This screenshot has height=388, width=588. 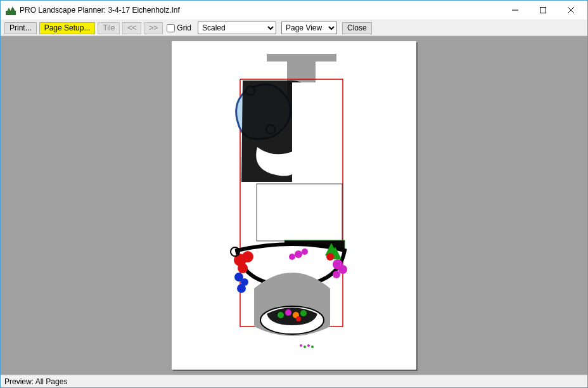 I want to click on status-text: Preview: All Pages, so click(x=35, y=382).